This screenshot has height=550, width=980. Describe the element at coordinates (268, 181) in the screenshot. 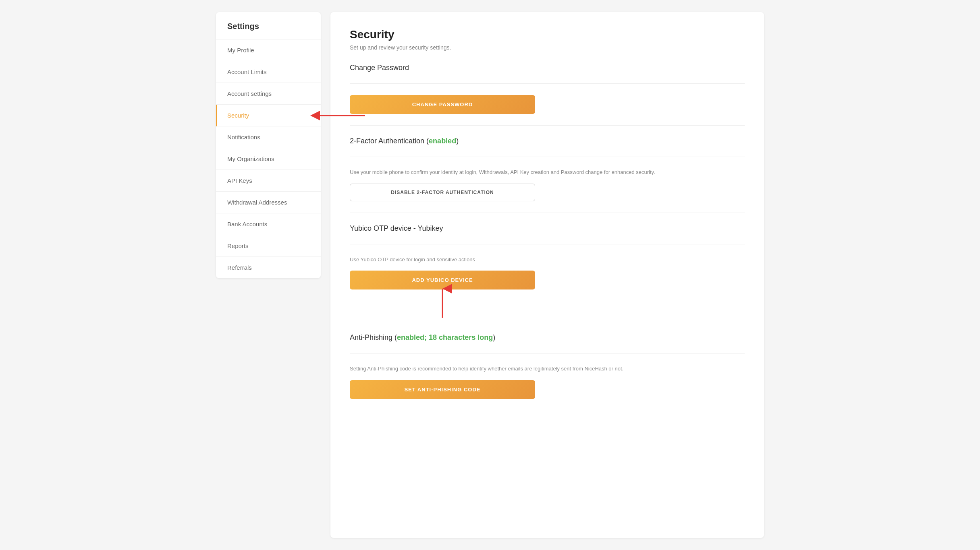

I see `sidebar-item-api-keys: API Keys` at that location.